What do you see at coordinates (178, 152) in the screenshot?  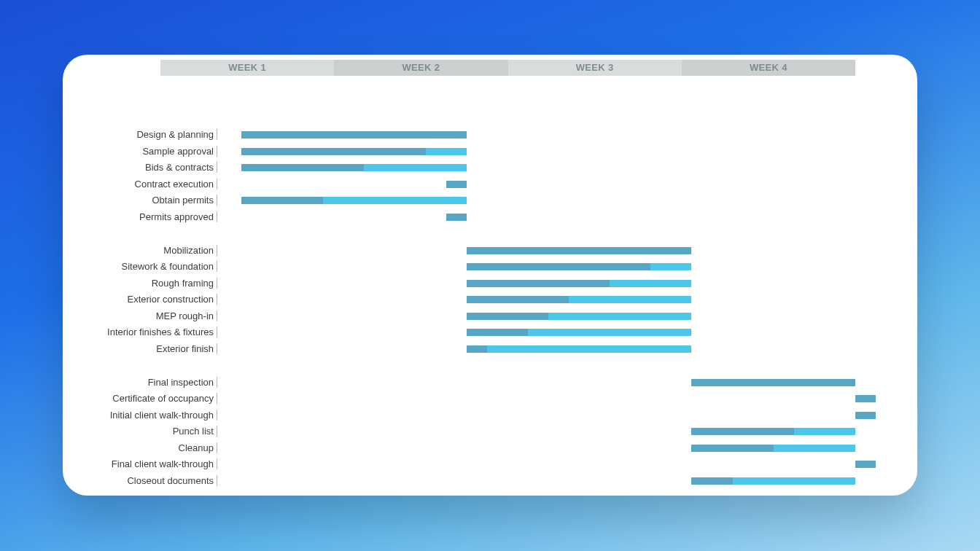 I see `row-label: Sample approval` at bounding box center [178, 152].